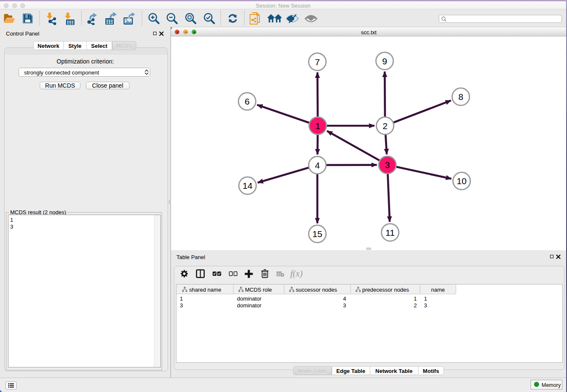 This screenshot has width=567, height=392. I want to click on svg-text: 4, so click(317, 165).